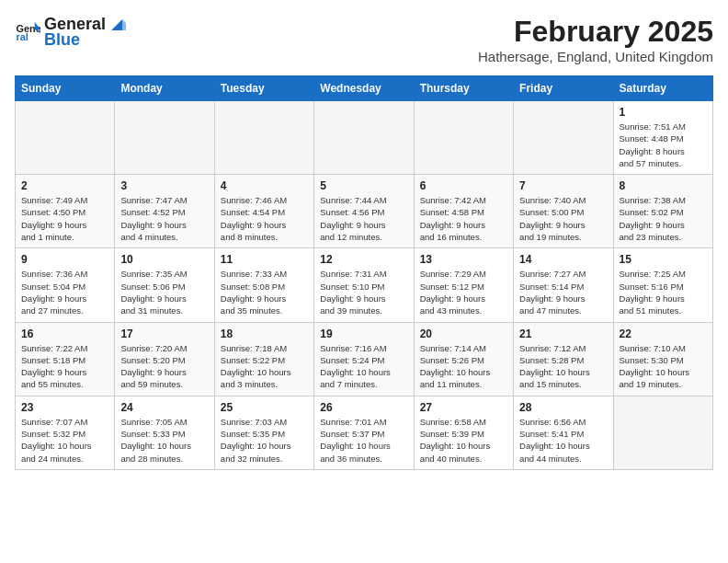 The width and height of the screenshot is (728, 563). Describe the element at coordinates (65, 285) in the screenshot. I see `calendar-cell: 9Sunrise: 7:36 AM Sunset: 5:04 PM Daylig…` at that location.